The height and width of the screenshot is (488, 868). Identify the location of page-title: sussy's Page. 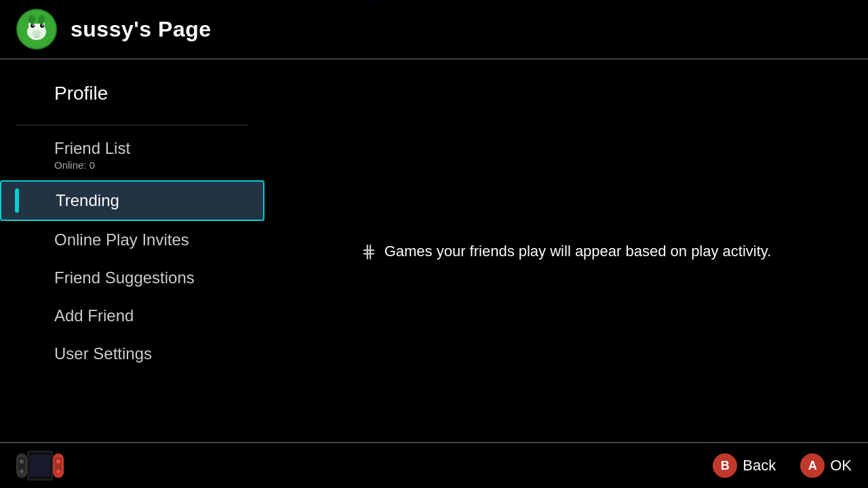
(141, 30).